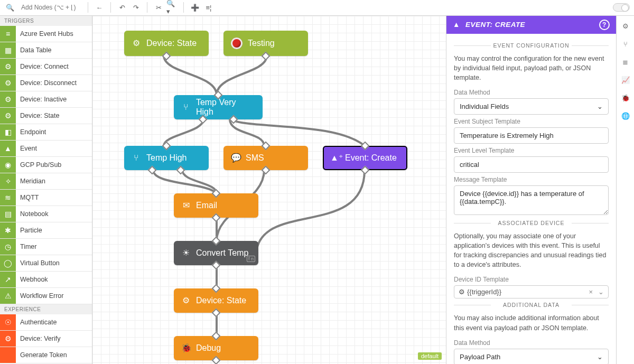  What do you see at coordinates (532, 151) in the screenshot?
I see `field-label: Event Level Template` at bounding box center [532, 151].